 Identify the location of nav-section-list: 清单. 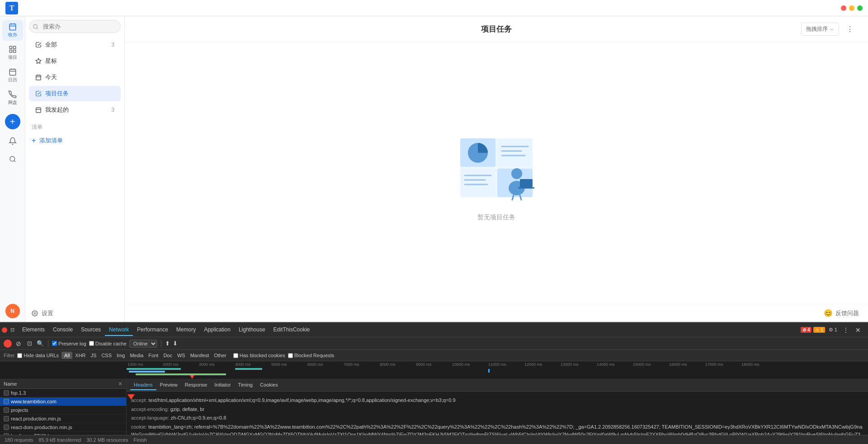
(75, 126).